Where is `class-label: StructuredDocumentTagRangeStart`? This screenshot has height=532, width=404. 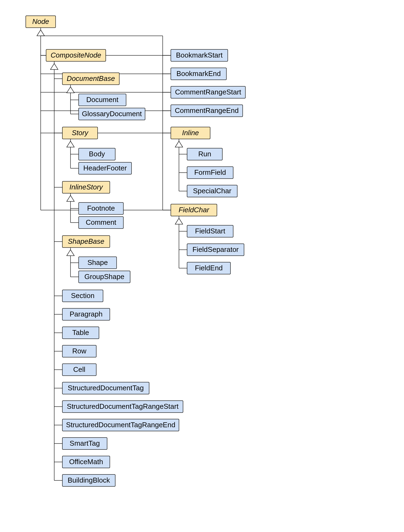 class-label: StructuredDocumentTagRangeStart is located at coordinates (123, 406).